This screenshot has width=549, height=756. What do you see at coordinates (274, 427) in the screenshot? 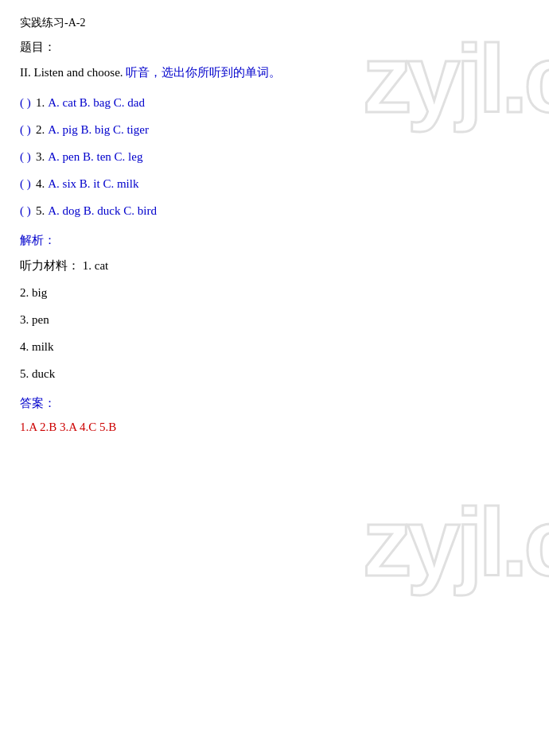
I see `answer-text: 1.A 2.B 3.A 4.C 5.B` at bounding box center [274, 427].